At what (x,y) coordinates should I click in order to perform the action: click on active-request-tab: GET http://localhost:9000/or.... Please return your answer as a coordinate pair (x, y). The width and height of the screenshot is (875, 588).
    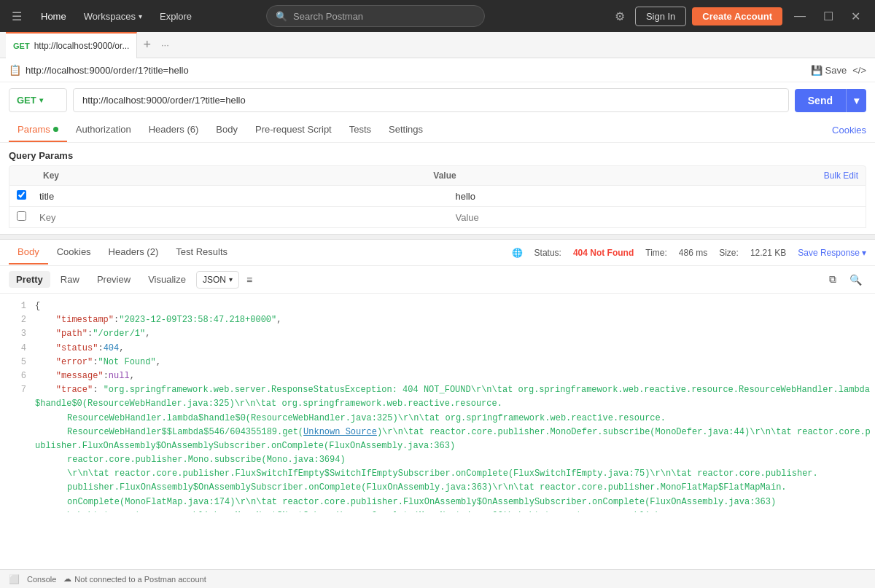
    Looking at the image, I should click on (71, 45).